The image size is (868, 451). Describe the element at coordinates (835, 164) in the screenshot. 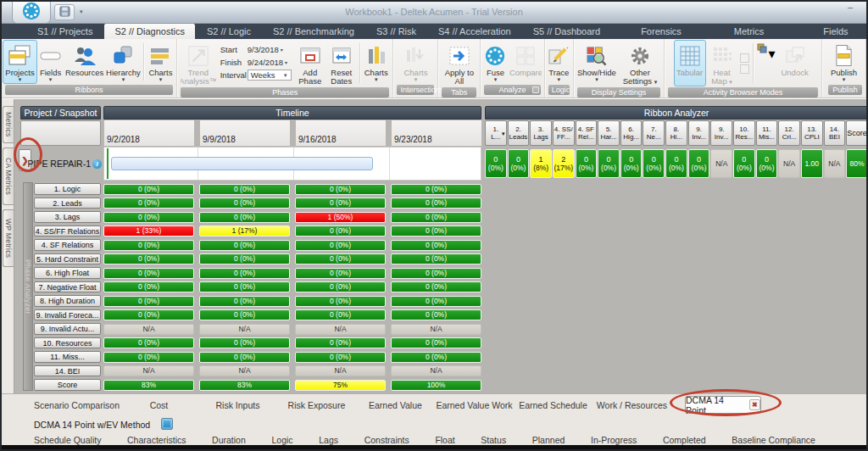

I see `analyzer-cell: N/A` at that location.